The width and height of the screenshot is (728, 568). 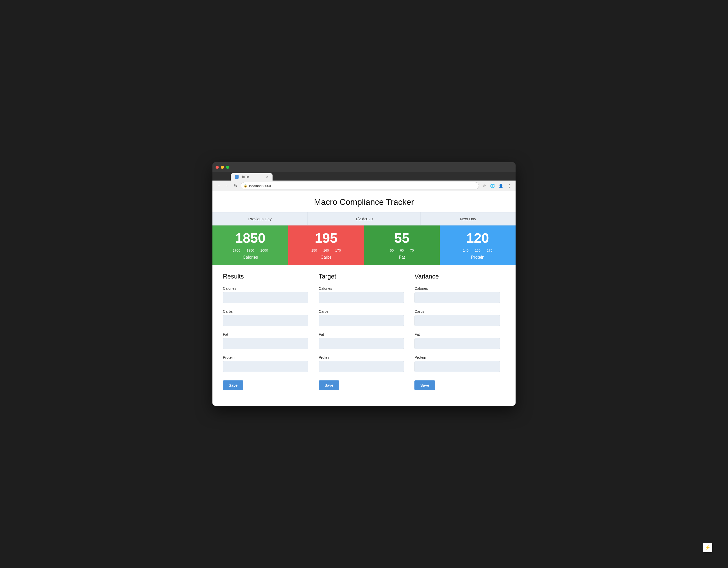 What do you see at coordinates (219, 186) in the screenshot?
I see `back-button: ←` at bounding box center [219, 186].